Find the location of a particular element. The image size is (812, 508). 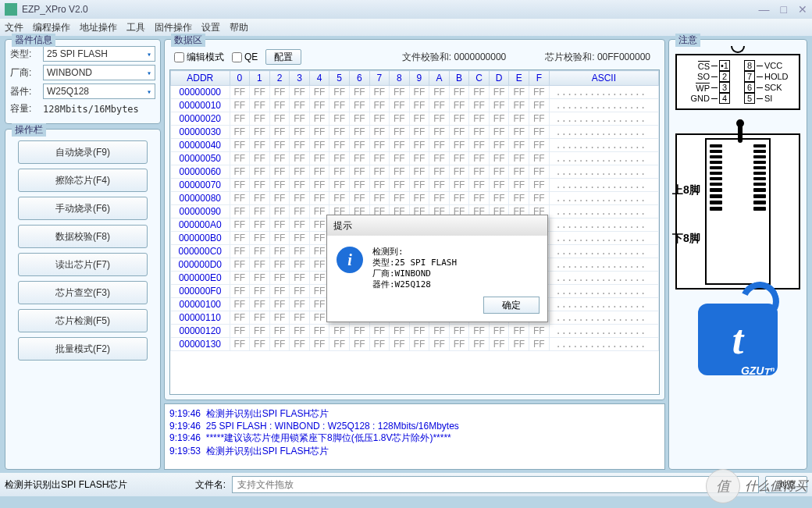

lower-8pin-label: 下8脚 is located at coordinates (686, 239).